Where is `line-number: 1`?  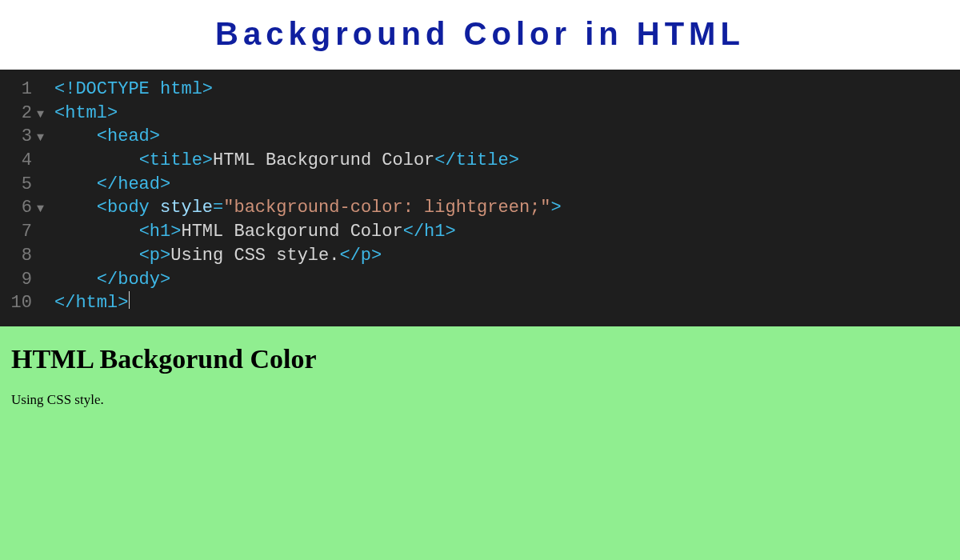 line-number: 1 is located at coordinates (18, 90).